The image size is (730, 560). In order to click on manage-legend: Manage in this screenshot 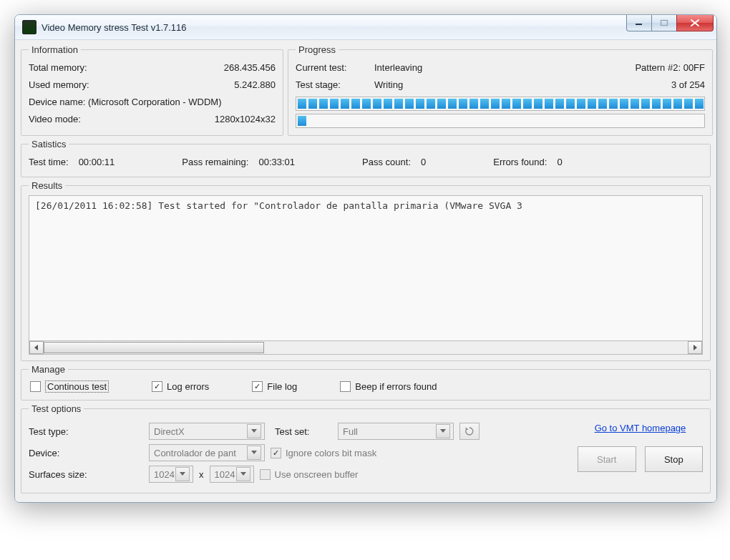, I will do `click(49, 369)`.